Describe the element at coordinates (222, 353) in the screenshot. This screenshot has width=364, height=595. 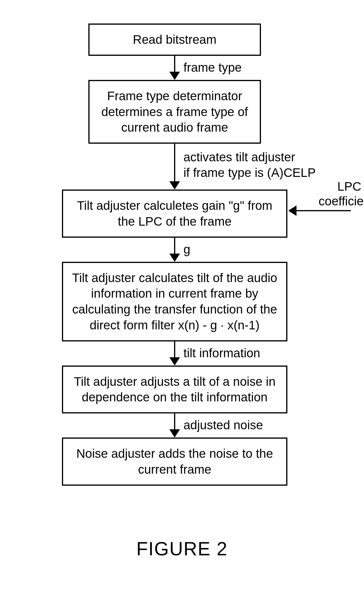
I see `arrow-label-tilt-info: tilt information` at that location.